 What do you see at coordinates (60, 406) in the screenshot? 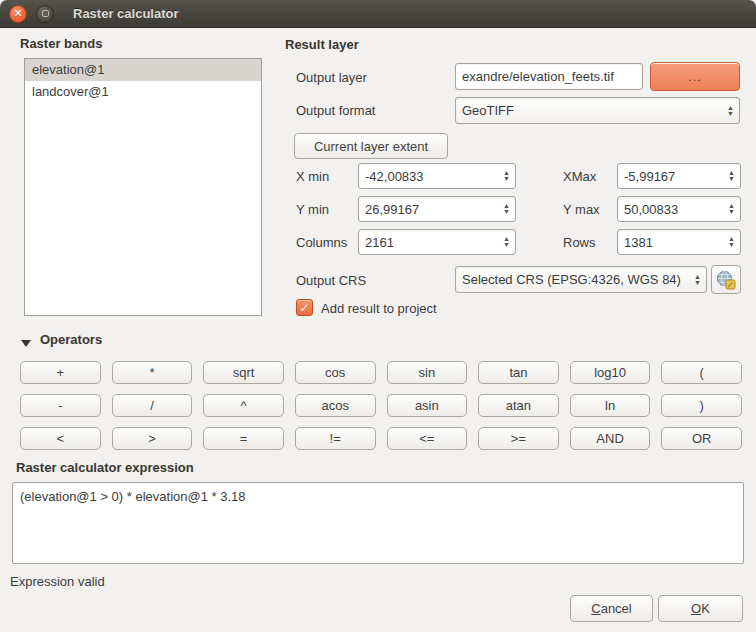
I see `op-minus-button: -` at bounding box center [60, 406].